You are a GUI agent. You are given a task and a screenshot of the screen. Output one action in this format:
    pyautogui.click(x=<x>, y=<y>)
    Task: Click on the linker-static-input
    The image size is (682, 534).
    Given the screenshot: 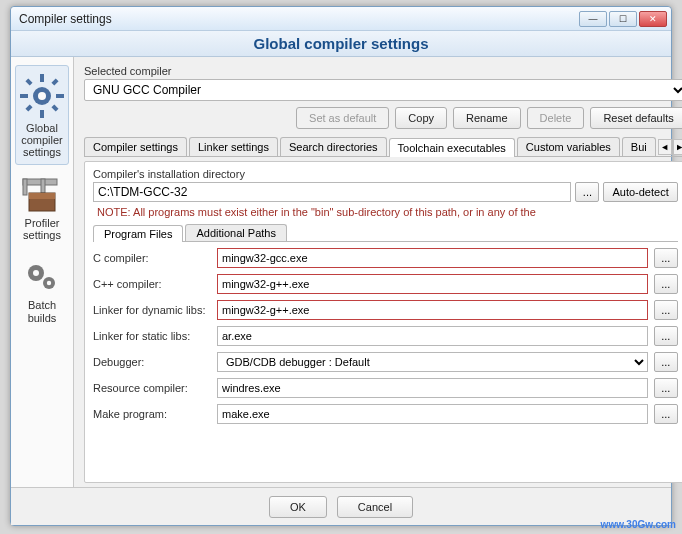 What is the action you would take?
    pyautogui.click(x=432, y=336)
    